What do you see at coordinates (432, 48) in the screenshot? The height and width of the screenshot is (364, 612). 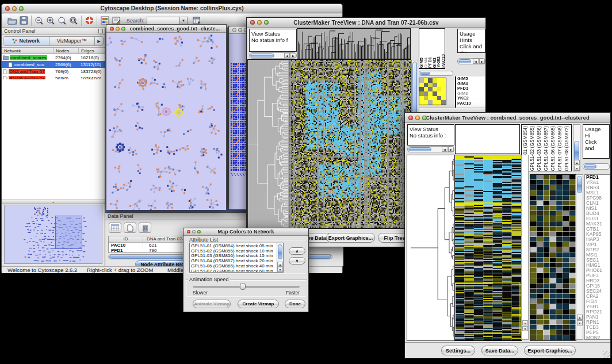 I see `tv1-matrix-column-labels: GIM5GIM4PFD1GIM3YKE2PAC10` at bounding box center [432, 48].